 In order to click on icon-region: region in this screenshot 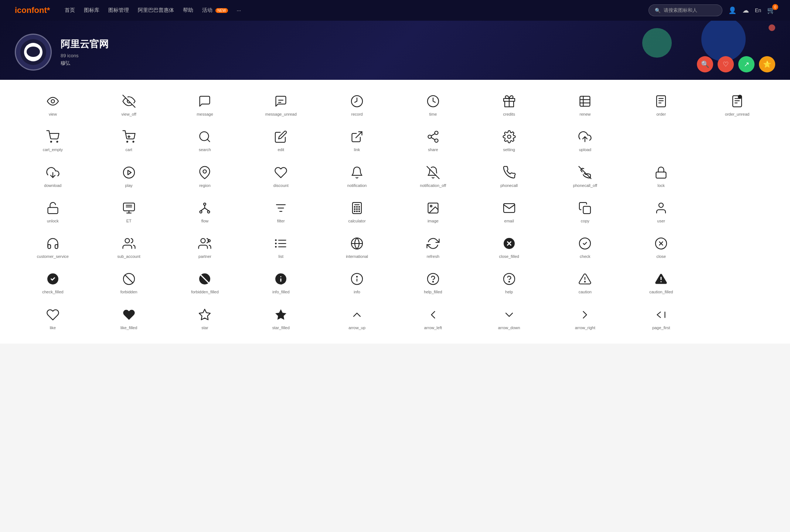, I will do `click(205, 176)`.